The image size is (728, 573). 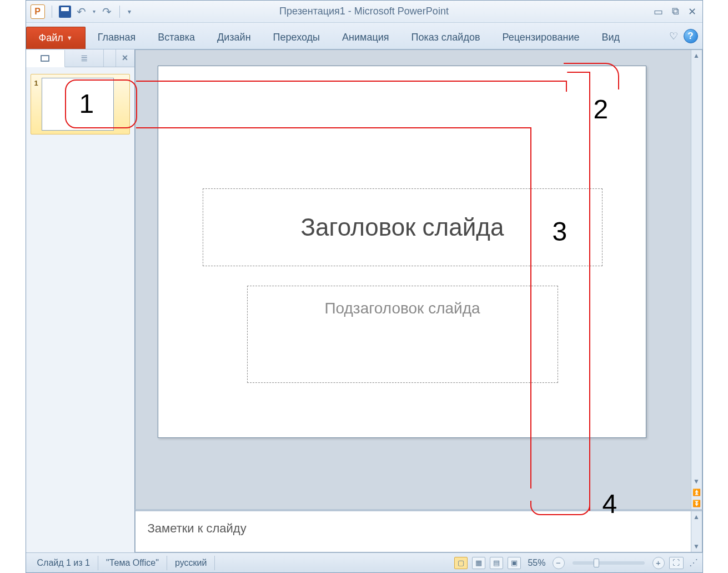 I want to click on thumbnails-tab-outline: ≣, so click(x=84, y=58).